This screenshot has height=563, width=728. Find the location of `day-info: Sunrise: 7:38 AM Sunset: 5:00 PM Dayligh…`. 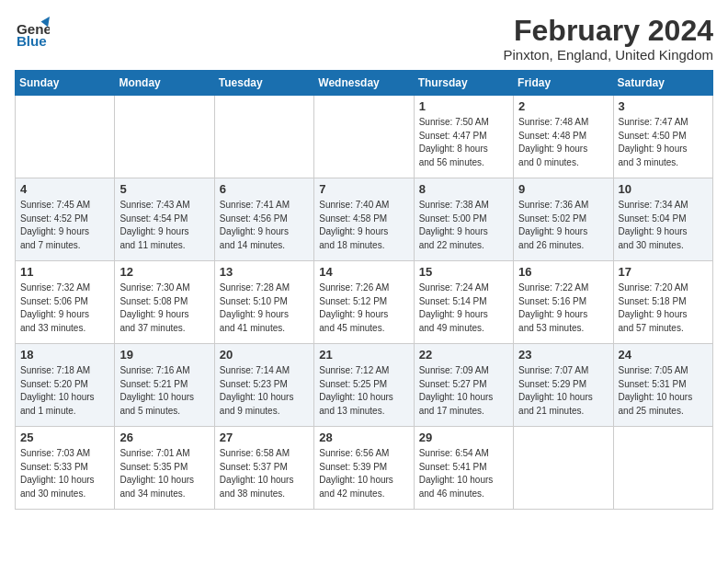

day-info: Sunrise: 7:38 AM Sunset: 5:00 PM Dayligh… is located at coordinates (463, 225).